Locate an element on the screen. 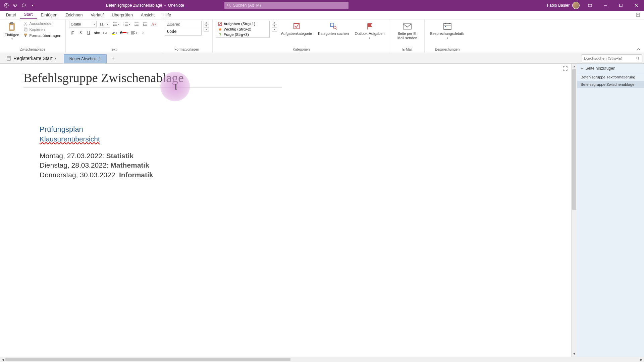 The height and width of the screenshot is (362, 644). page-search-placeholder: Durchsuchen (Strg+E) is located at coordinates (603, 58).